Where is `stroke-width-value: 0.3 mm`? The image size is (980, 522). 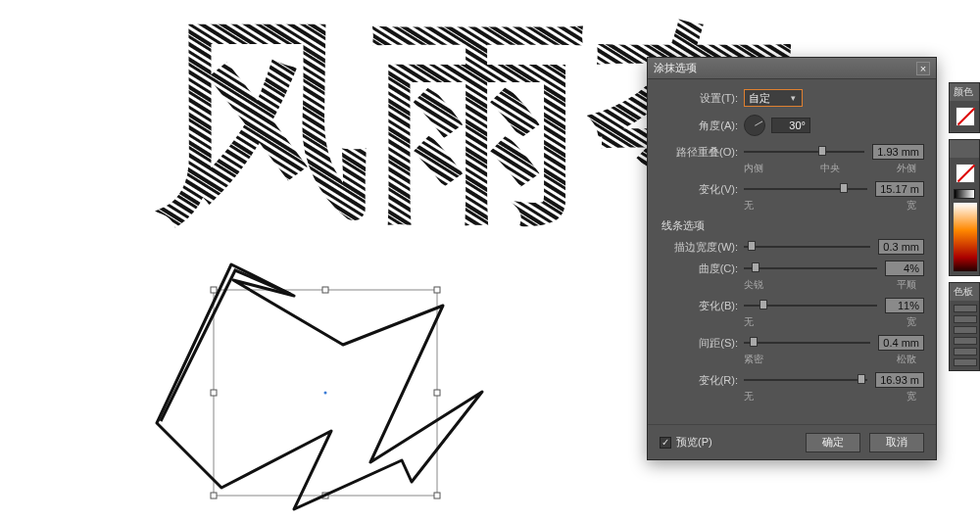 stroke-width-value: 0.3 mm is located at coordinates (902, 247).